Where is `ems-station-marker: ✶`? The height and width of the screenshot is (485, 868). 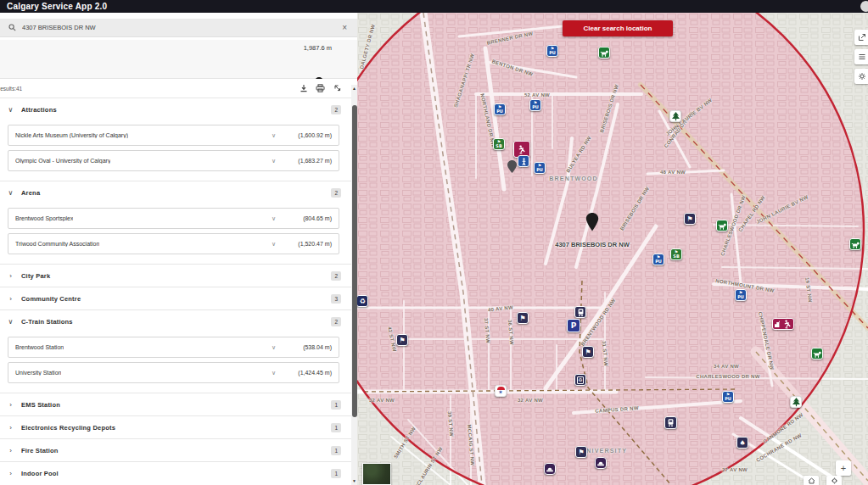 ems-station-marker: ✶ is located at coordinates (501, 391).